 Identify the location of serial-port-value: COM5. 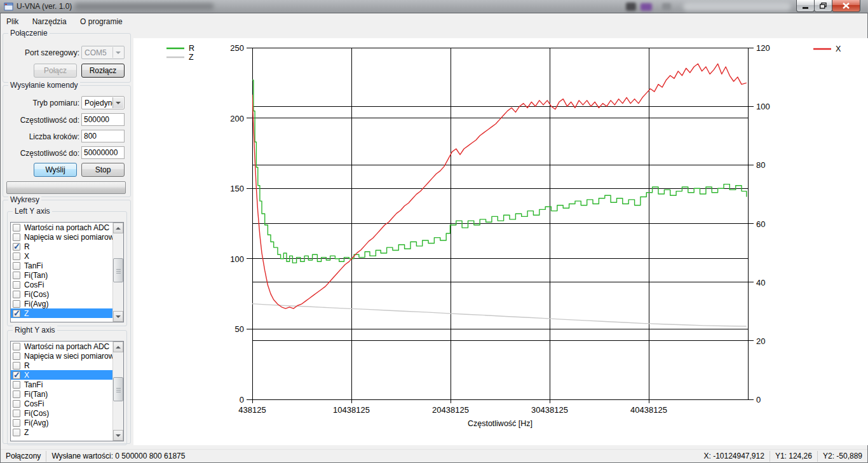
(95, 53).